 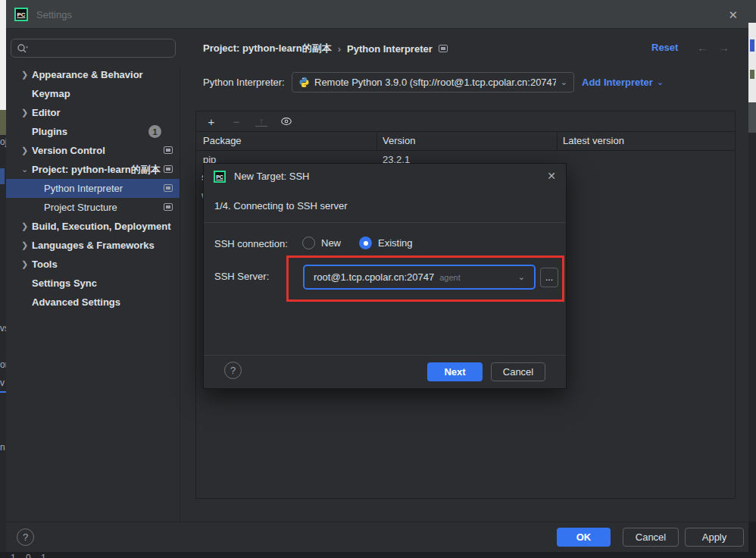 I want to click on wizard-step-label: 1/4. Connecting to SSH server, so click(x=281, y=206).